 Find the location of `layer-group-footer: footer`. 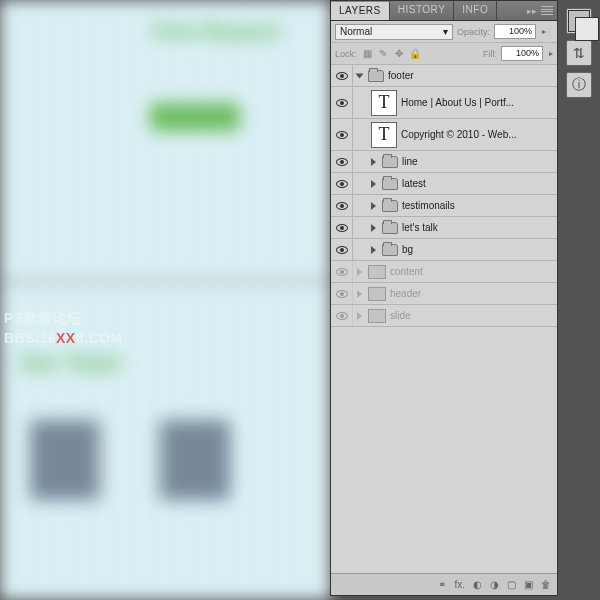

layer-group-footer: footer is located at coordinates (444, 76).